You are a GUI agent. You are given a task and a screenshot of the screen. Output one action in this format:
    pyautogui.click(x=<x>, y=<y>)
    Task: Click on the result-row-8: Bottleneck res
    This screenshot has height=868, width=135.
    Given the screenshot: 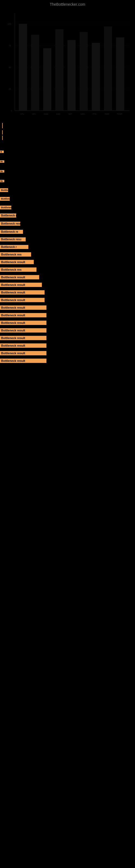 What is the action you would take?
    pyautogui.click(x=68, y=215)
    